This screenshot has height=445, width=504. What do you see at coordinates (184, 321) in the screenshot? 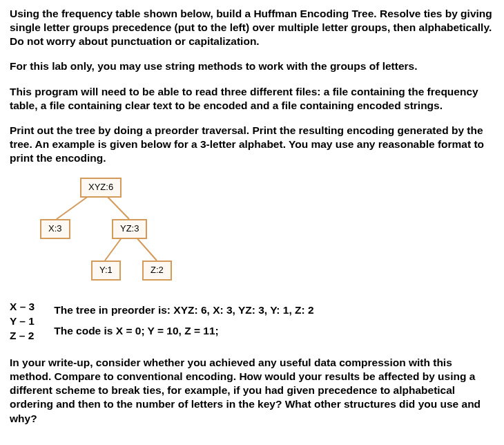
I see `results-column: The tree in preorder is: XYZ: 6, X: 3, Y…` at bounding box center [184, 321].